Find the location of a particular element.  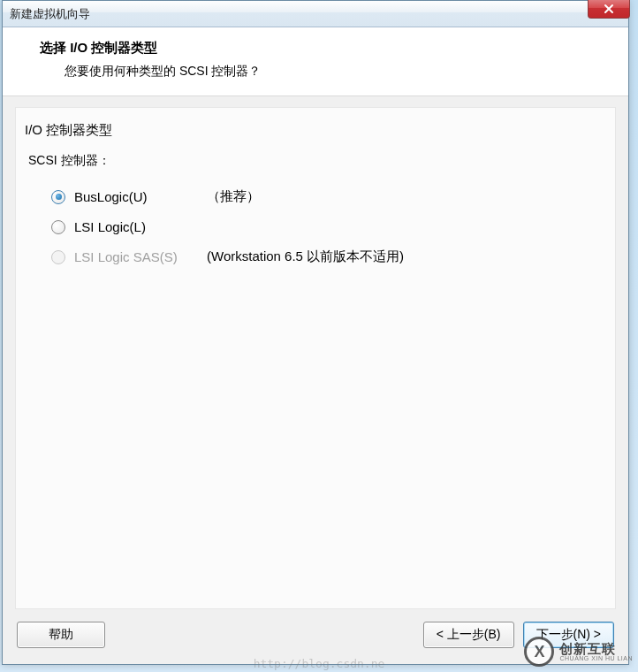

radio-option-lsilogic-sas: LSI Logic SAS(S) (Workstation 6.5 以前版本不适… is located at coordinates (315, 256).